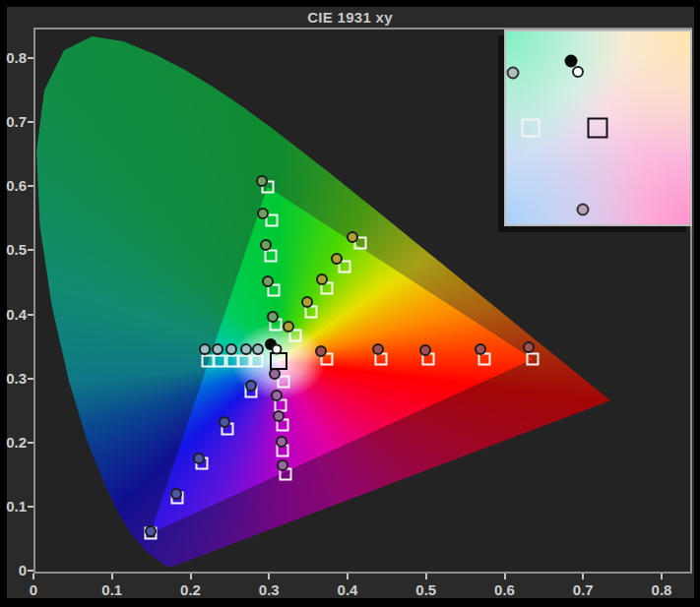 This screenshot has height=607, width=700. Describe the element at coordinates (33, 590) in the screenshot. I see `x-tick-label: 0` at that location.